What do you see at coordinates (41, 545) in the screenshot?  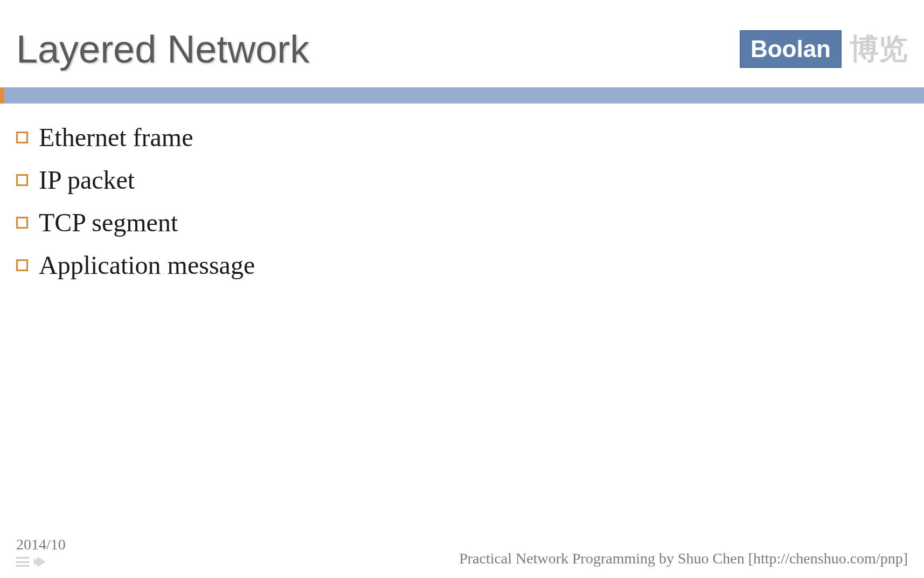 I see `footer-date: 2014/10` at bounding box center [41, 545].